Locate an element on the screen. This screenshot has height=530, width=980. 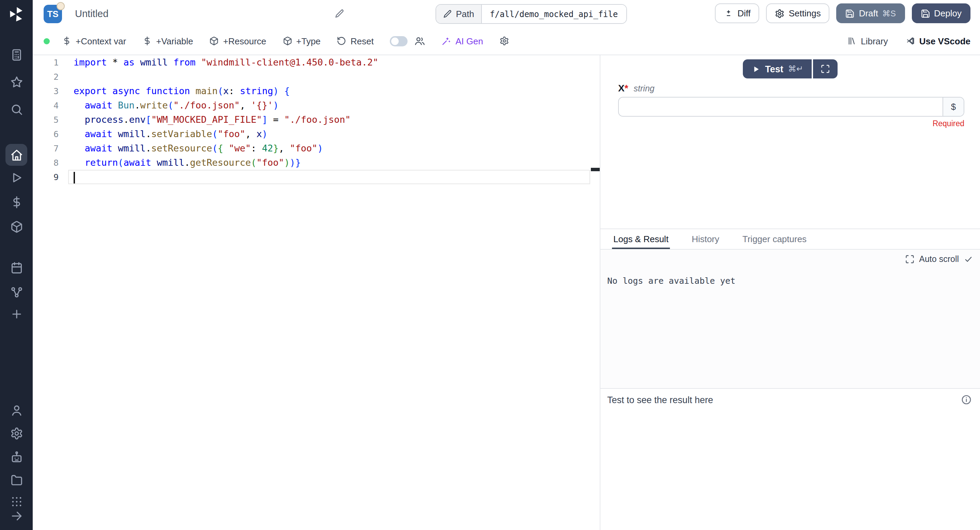
argument-row: X* string is located at coordinates (636, 88).